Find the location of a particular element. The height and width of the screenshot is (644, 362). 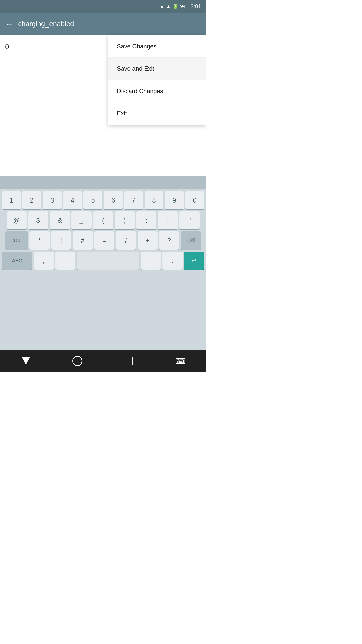

keyboard-row-1: 1 2 3 4 5 6 7 8 9 0 is located at coordinates (103, 200).